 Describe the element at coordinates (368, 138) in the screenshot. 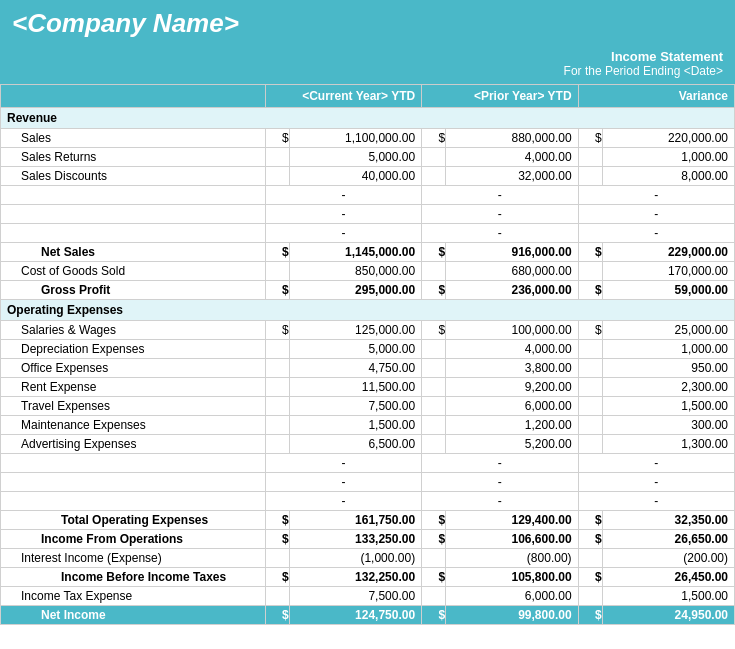

I see `table-row: Sales$1,100,000.00$880,000.00$220,000.00` at that location.